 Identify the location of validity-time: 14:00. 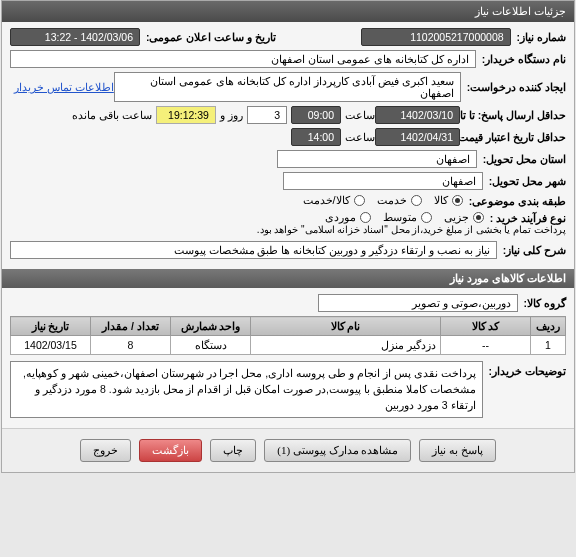
(316, 137).